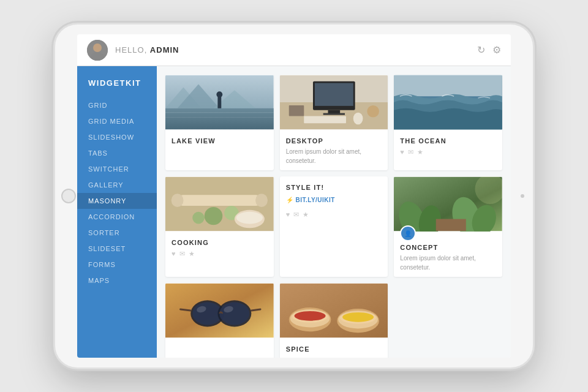  I want to click on avatar, so click(97, 50).